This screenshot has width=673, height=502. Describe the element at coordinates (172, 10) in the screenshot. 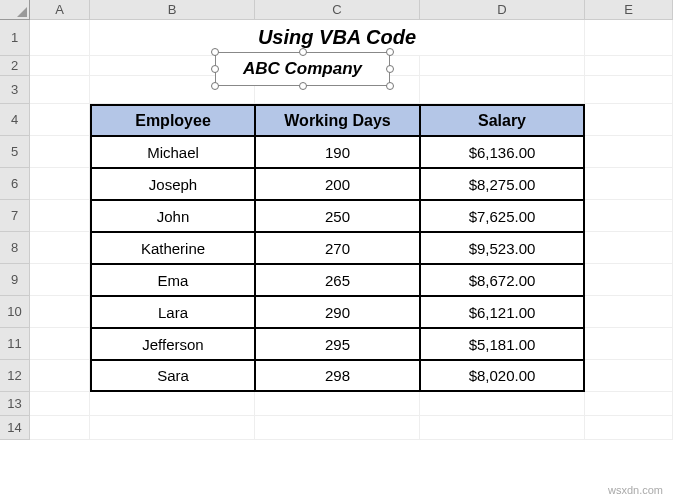

I see `col-header-b: B` at that location.